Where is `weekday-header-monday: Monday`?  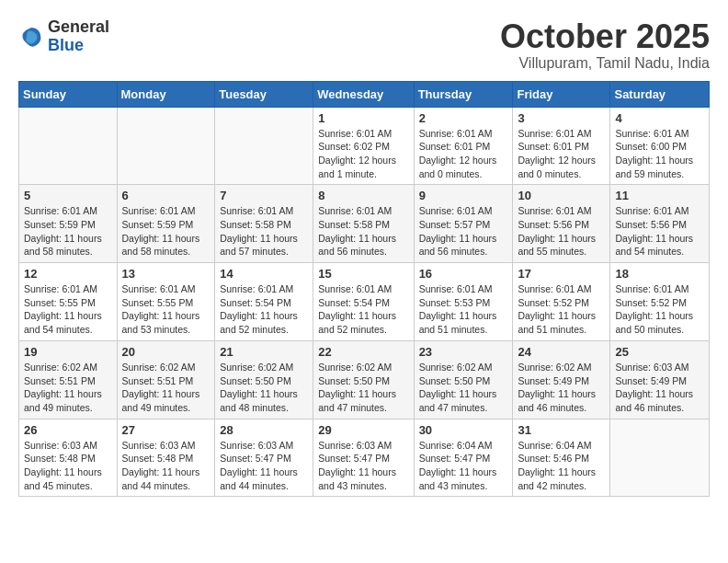 weekday-header-monday: Monday is located at coordinates (165, 94).